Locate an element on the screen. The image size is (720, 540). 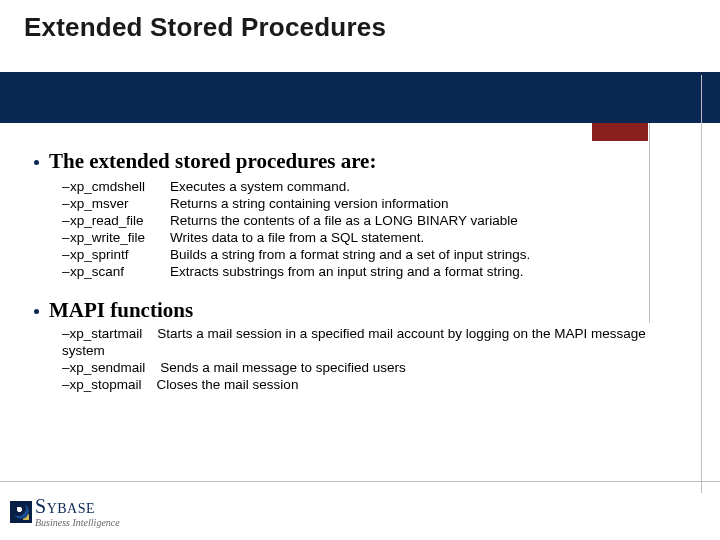
list-item: –xp_write_fileWrites data to a file from… is located at coordinates (368, 238).